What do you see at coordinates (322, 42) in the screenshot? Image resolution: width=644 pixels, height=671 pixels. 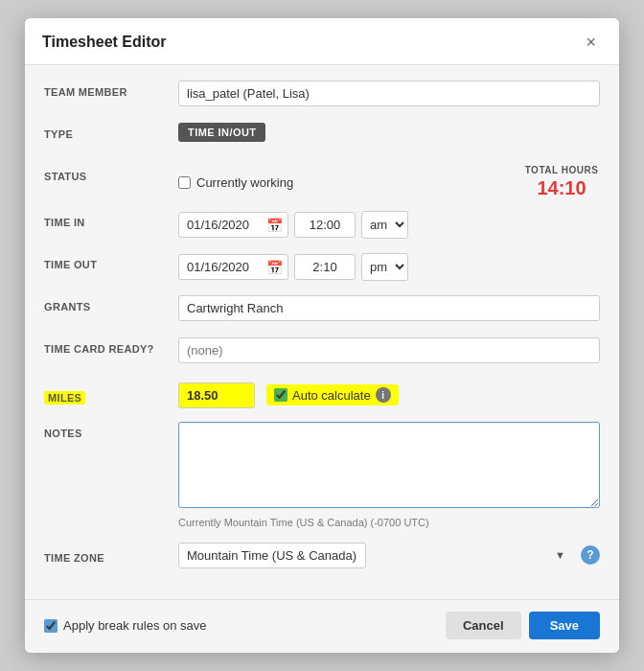 I see `dialog-header: Timesheet Editor ×` at bounding box center [322, 42].